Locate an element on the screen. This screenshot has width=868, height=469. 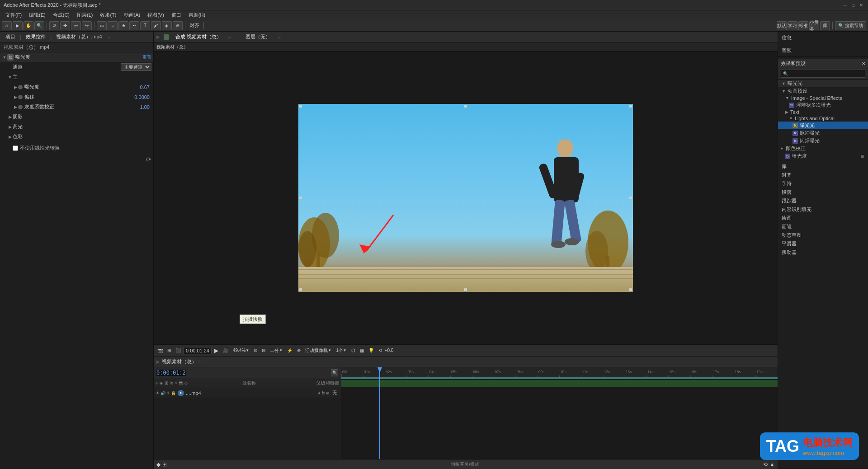
motion-sketch-header: 动态草图 is located at coordinates (823, 235).